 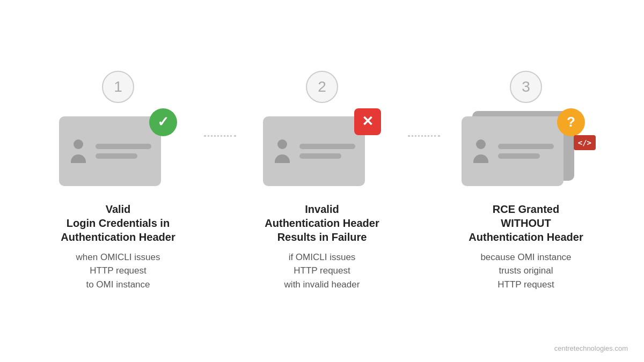 What do you see at coordinates (118, 87) in the screenshot?
I see `step-1-number: 1` at bounding box center [118, 87].